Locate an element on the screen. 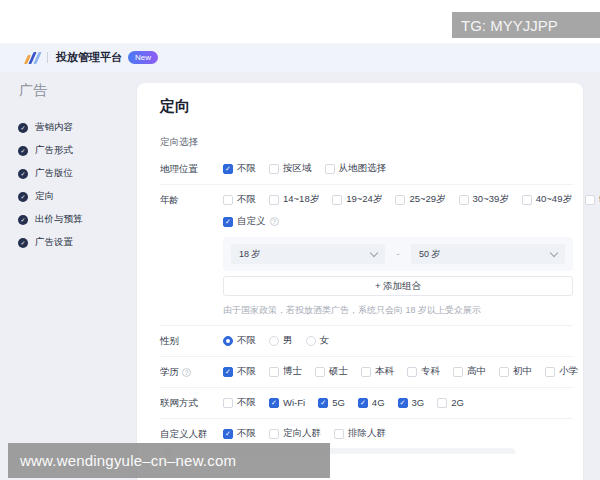 This screenshot has width=600, height=480. row-label-education: 学历? is located at coordinates (192, 372).